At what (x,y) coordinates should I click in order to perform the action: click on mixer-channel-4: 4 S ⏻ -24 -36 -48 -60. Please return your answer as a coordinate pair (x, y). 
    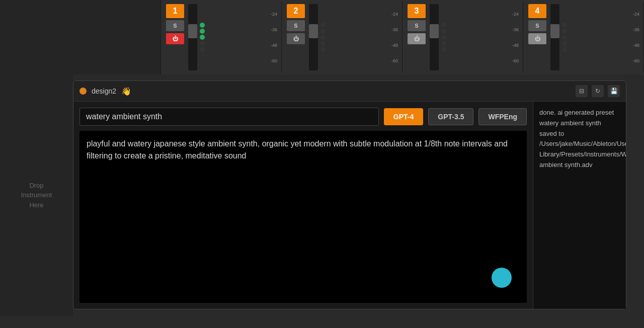
    Looking at the image, I should click on (584, 37).